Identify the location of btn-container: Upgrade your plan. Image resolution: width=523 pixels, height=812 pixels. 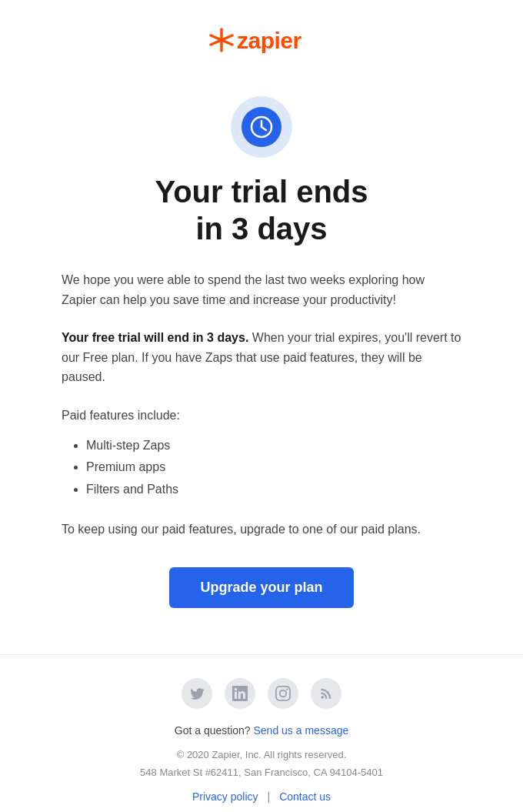
(262, 588).